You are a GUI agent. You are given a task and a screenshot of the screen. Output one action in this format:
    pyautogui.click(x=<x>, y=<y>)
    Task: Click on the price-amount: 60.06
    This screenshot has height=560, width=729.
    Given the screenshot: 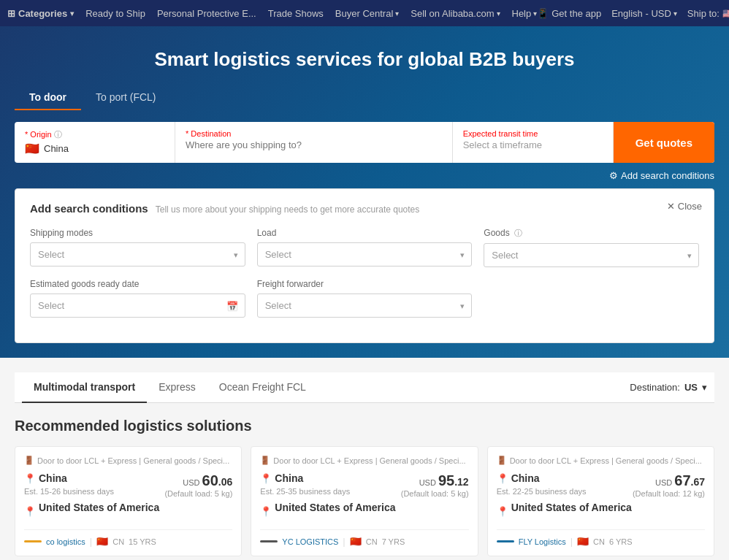 What is the action you would take?
    pyautogui.click(x=218, y=480)
    